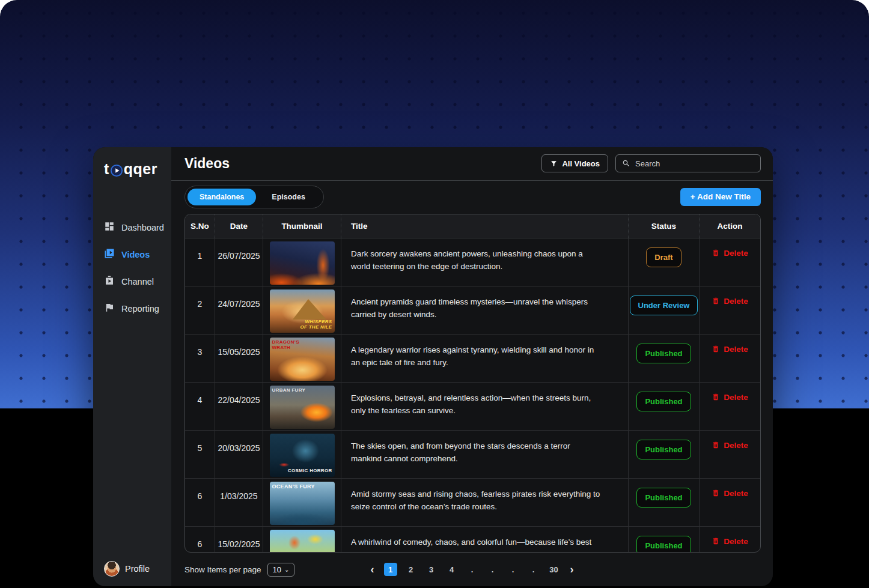 This screenshot has width=869, height=588. I want to click on sno-cell: 5, so click(200, 454).